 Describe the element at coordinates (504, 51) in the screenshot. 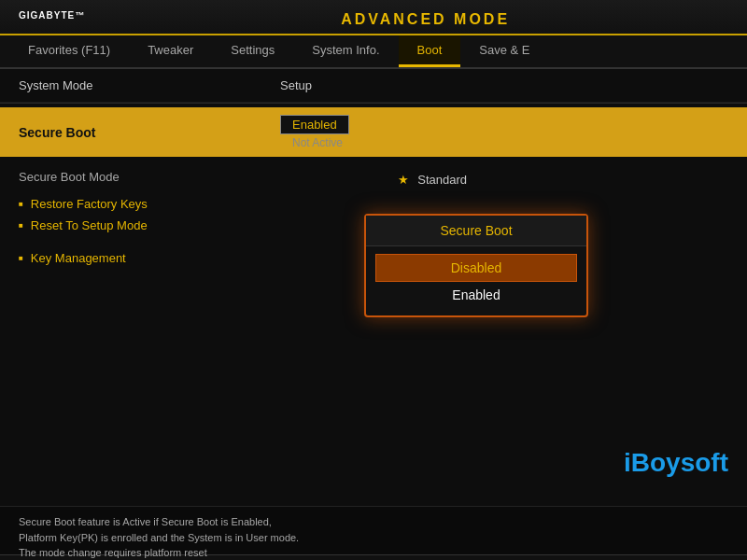

I see `tab-save: Save & E` at that location.